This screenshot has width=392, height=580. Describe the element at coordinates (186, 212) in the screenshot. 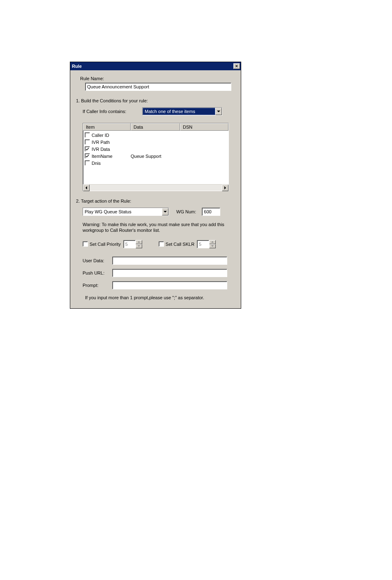

I see `wg-num-label: WG Num:` at that location.